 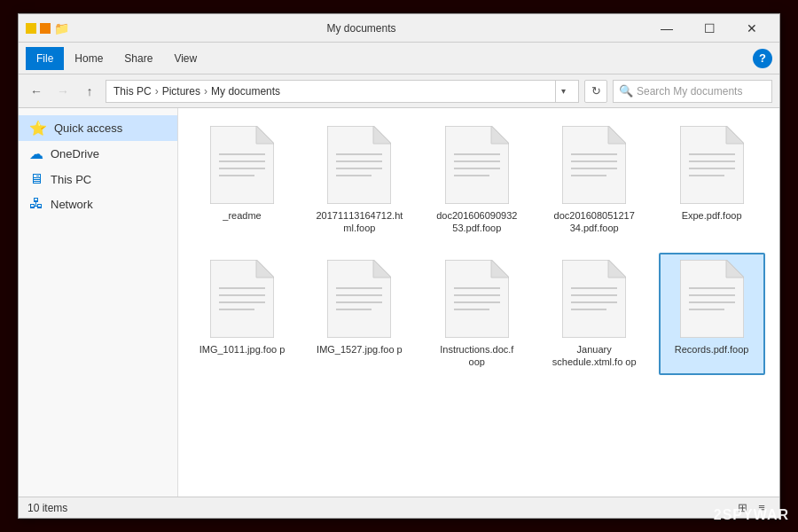 I want to click on search-box: 🔍 Search My documents, so click(x=692, y=91).